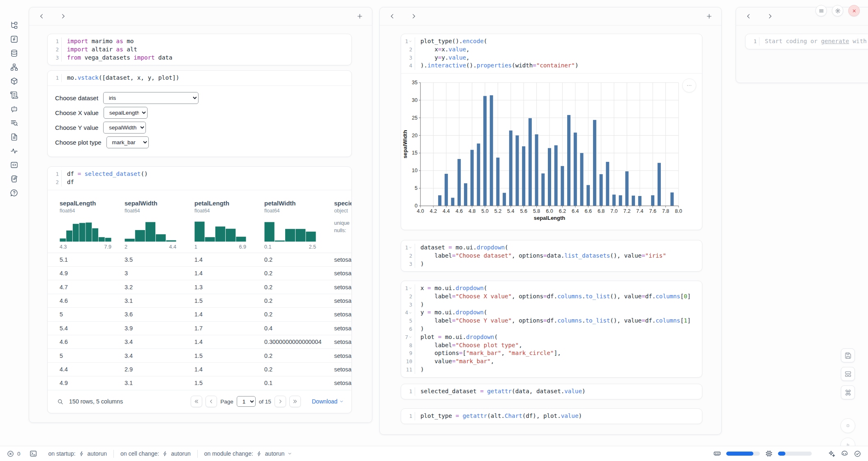  I want to click on code-cell-imports: 1import marimo as mo2import altair as al…, so click(200, 49).